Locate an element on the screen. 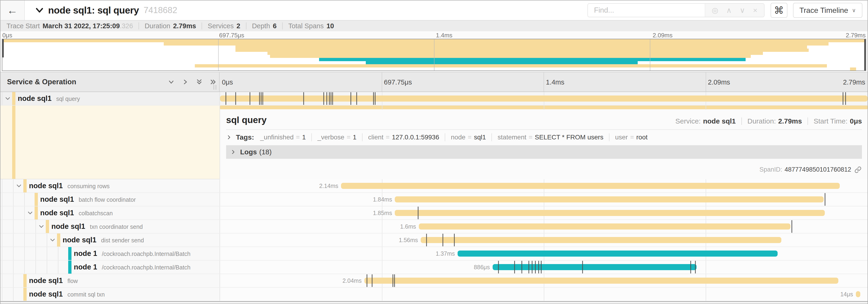  span-detail-gutter is located at coordinates (110, 142).